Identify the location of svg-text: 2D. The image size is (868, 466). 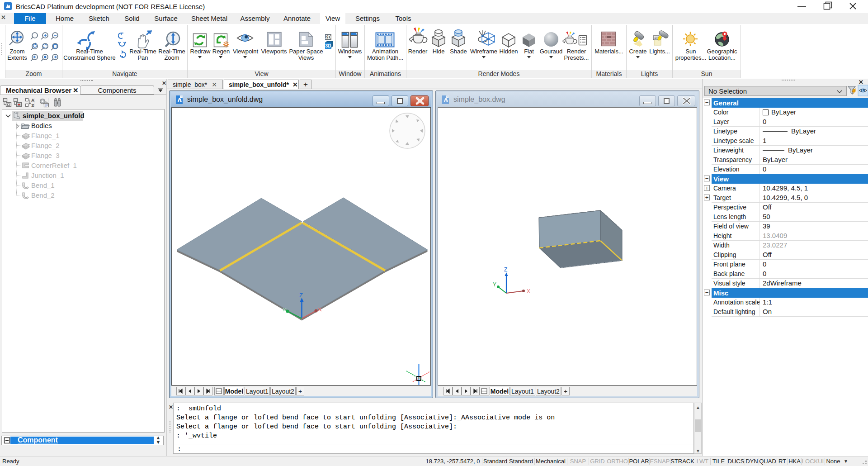
(328, 37).